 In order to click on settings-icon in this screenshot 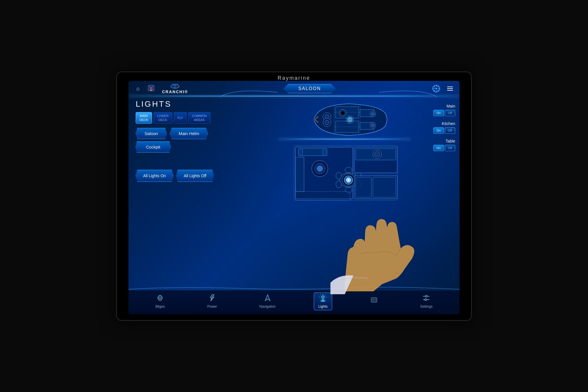, I will do `click(426, 299)`.